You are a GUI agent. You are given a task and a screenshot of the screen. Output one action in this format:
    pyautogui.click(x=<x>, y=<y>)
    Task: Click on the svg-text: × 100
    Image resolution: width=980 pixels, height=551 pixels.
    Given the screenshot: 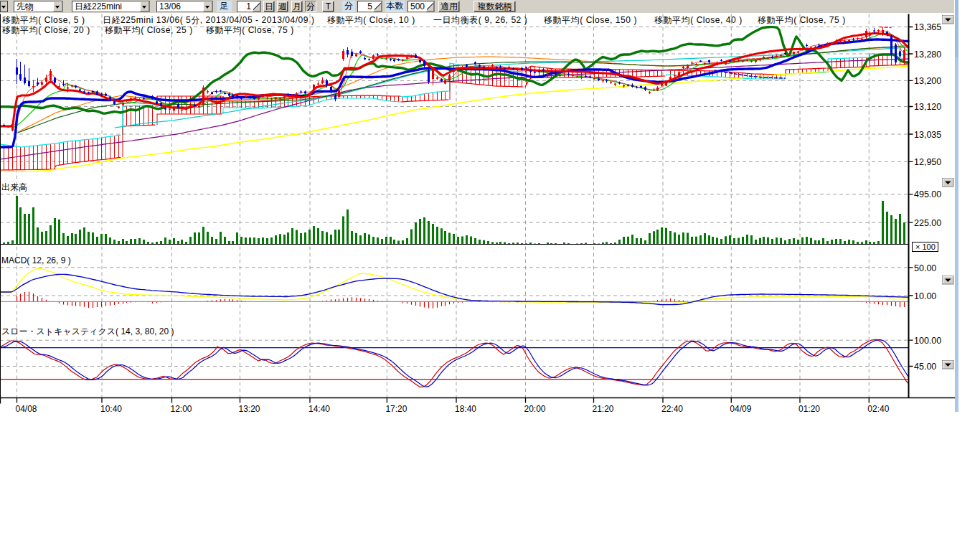 What is the action you would take?
    pyautogui.click(x=925, y=247)
    